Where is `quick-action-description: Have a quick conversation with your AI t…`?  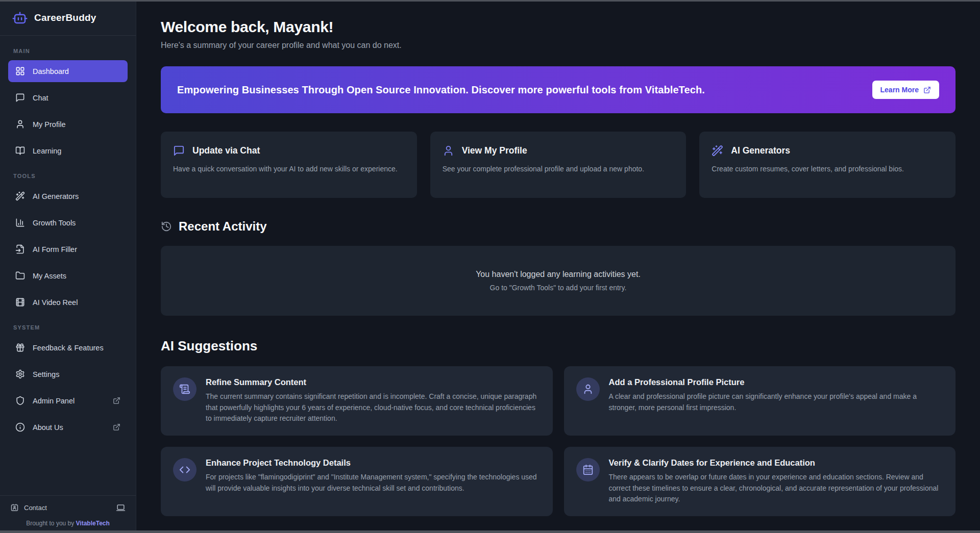
quick-action-description: Have a quick conversation with your AI t… is located at coordinates (289, 169).